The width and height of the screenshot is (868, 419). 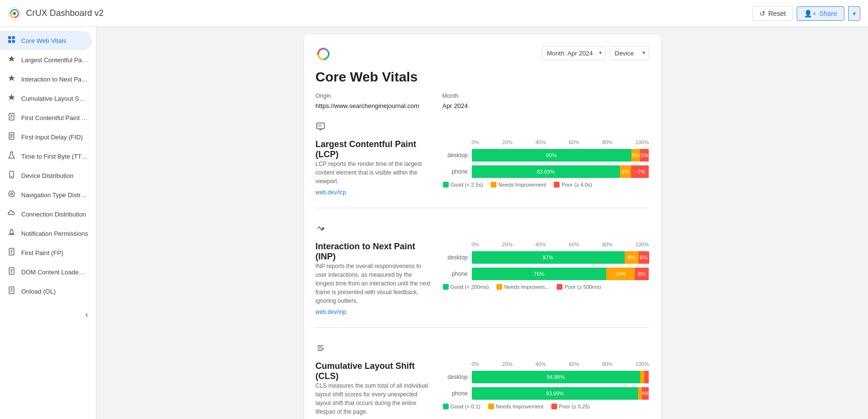 I want to click on sidebar-item-fcp: First Contentful Paint (F..., so click(x=48, y=118).